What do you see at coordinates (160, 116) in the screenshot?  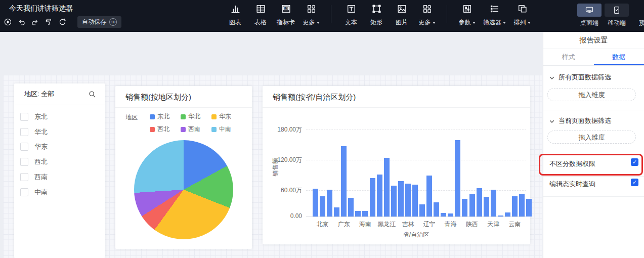 I see `legend-item-东北: 东北` at bounding box center [160, 116].